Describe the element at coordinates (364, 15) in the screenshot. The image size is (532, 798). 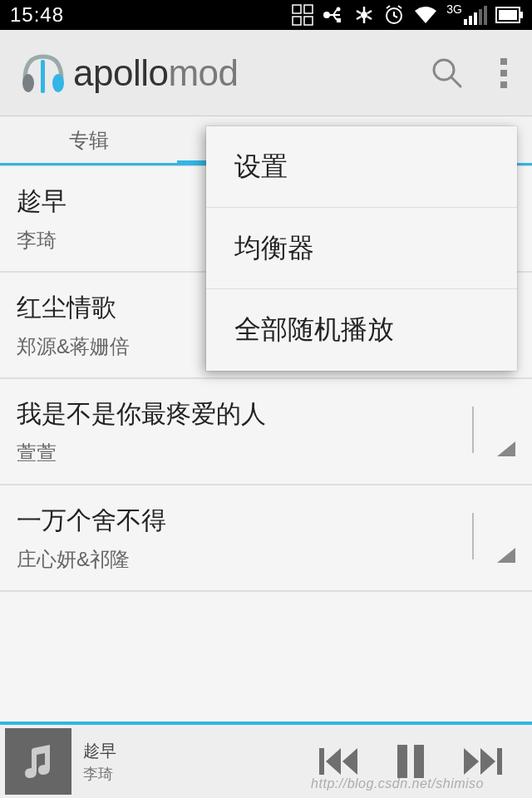
I see `sync-icon` at that location.